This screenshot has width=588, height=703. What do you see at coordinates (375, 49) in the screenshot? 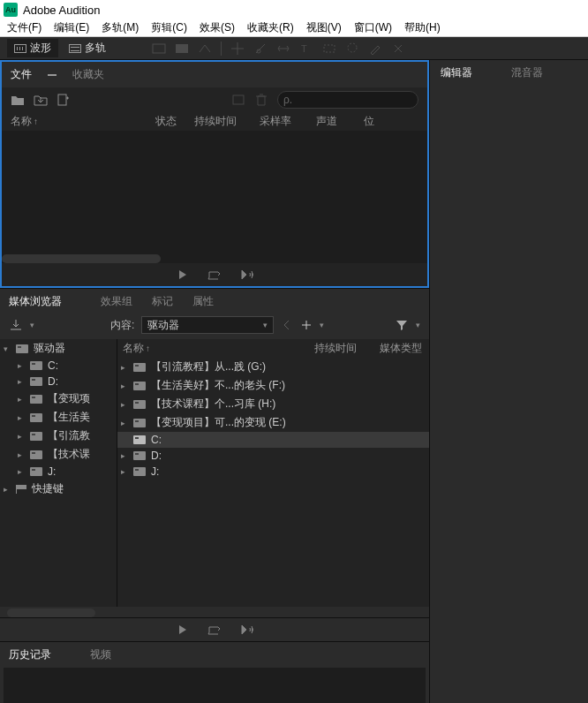
I see `tool-brush-icon` at bounding box center [375, 49].